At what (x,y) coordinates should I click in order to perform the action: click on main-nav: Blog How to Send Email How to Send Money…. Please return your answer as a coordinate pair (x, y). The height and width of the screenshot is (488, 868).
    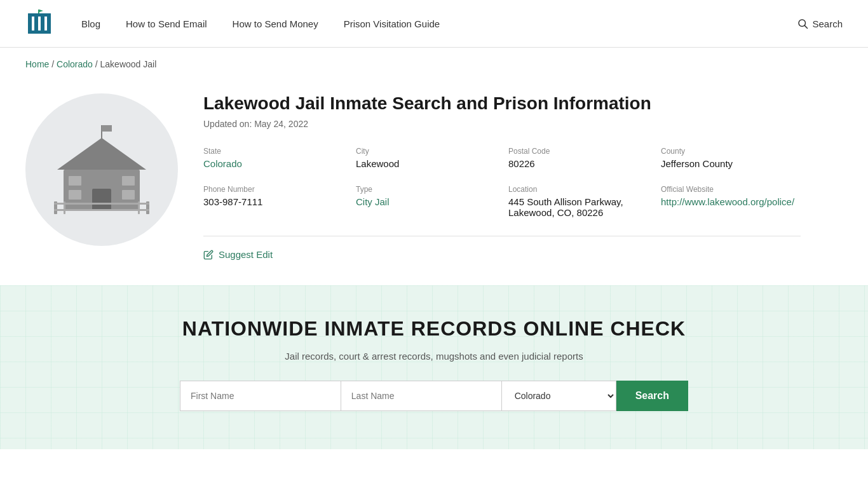
    Looking at the image, I should click on (439, 24).